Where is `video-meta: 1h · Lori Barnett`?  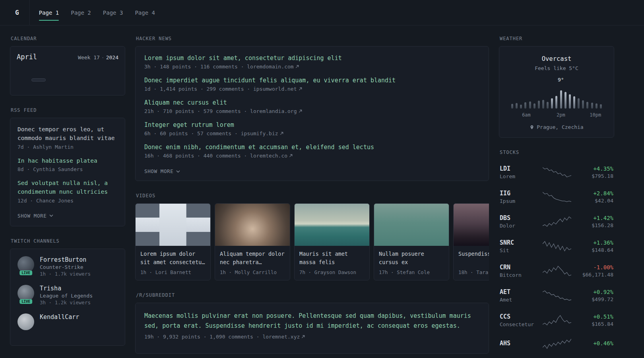
video-meta: 1h · Lori Barnett is located at coordinates (173, 272).